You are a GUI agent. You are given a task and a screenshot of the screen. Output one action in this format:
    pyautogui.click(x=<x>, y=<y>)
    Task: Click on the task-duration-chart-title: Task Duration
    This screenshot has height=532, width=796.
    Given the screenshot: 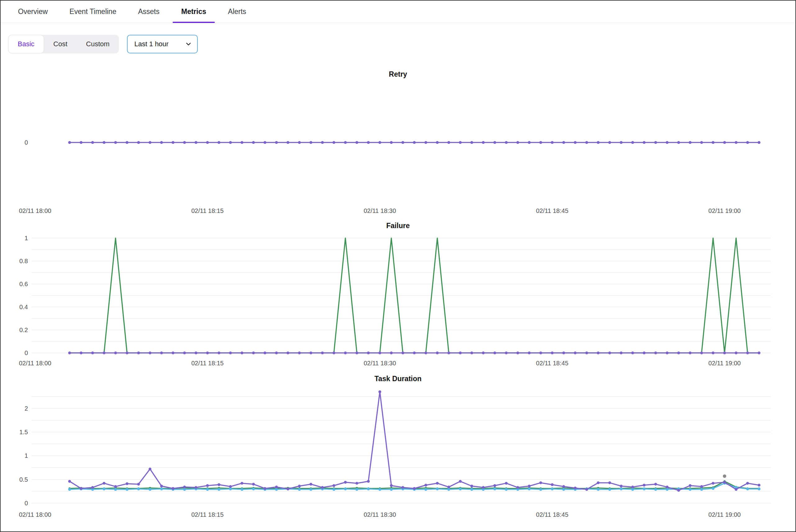 What is the action you would take?
    pyautogui.click(x=398, y=379)
    